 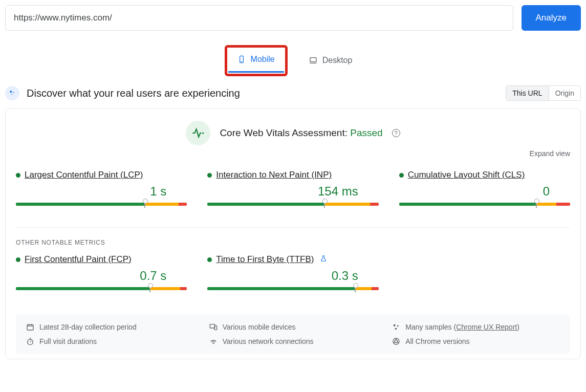 I want to click on tab-desktop: Desktop, so click(x=331, y=60).